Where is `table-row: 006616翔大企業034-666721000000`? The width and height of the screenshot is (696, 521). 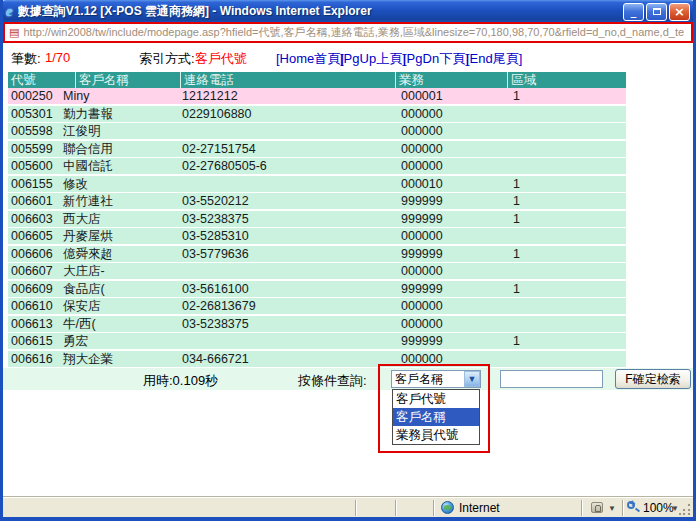 table-row: 006616翔大企業034-666721000000 is located at coordinates (317, 359).